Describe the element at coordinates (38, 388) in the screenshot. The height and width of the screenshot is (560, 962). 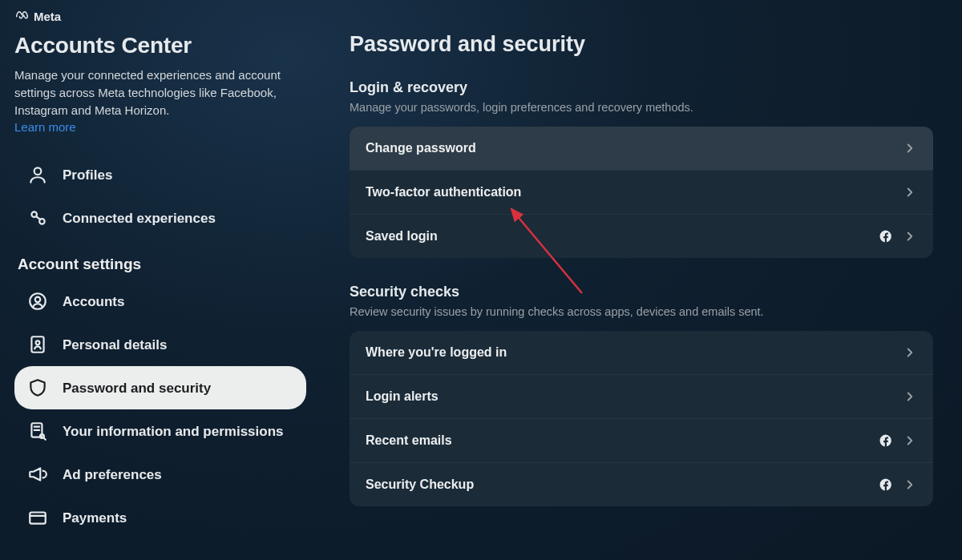
I see `shield-icon` at that location.